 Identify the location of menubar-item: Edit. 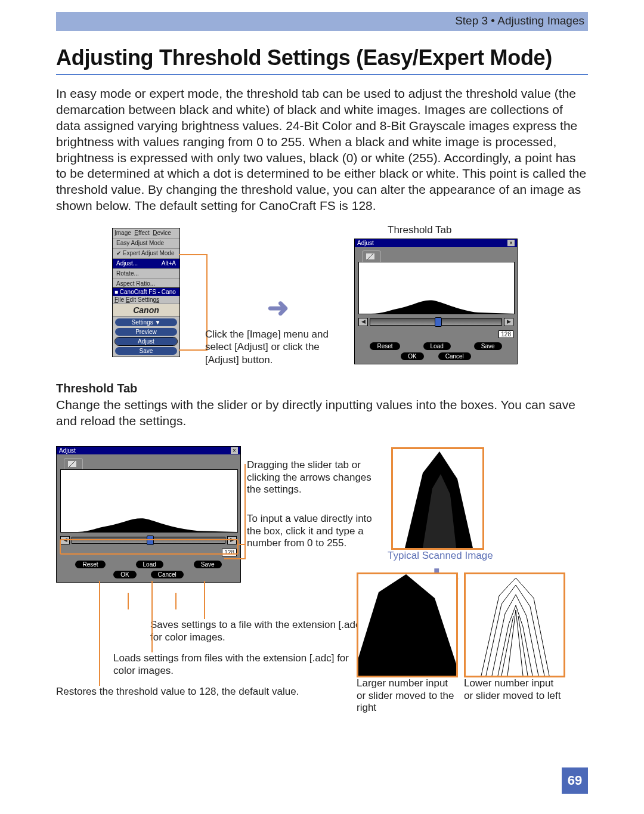
(131, 299).